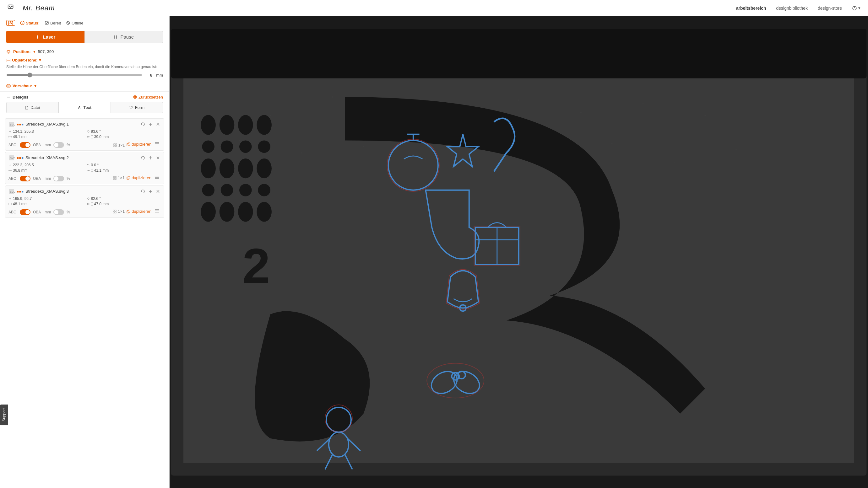  What do you see at coordinates (20, 191) in the screenshot?
I see `color-strip-3: ■ ■ ■` at bounding box center [20, 191].